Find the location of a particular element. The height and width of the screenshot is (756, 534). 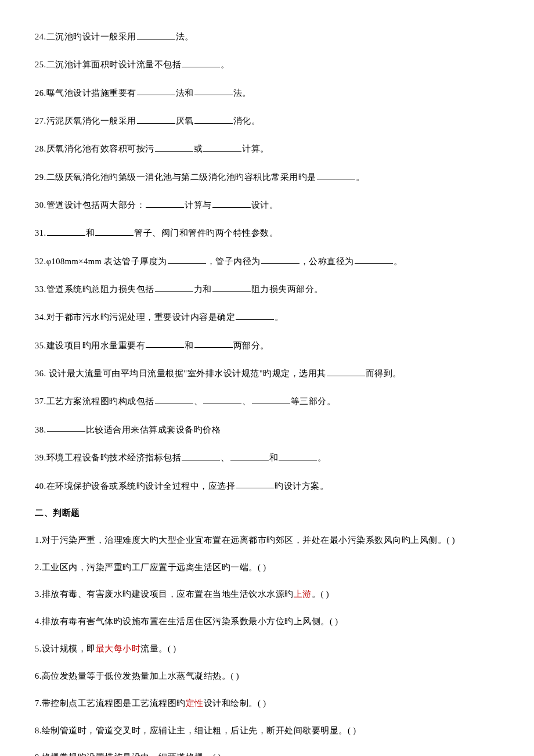

question-25: 25.二沉池计算面积时设计流量不包括。 is located at coordinates (267, 64).